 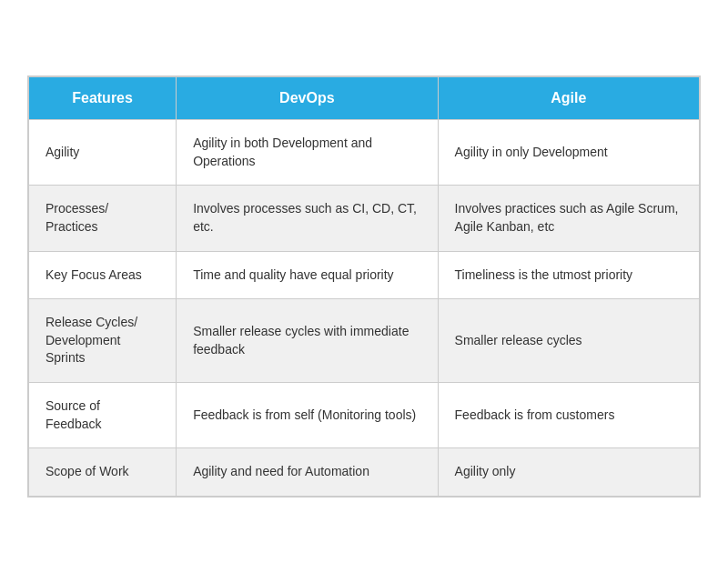 I want to click on feature-cell: Source of Feedback, so click(x=103, y=415).